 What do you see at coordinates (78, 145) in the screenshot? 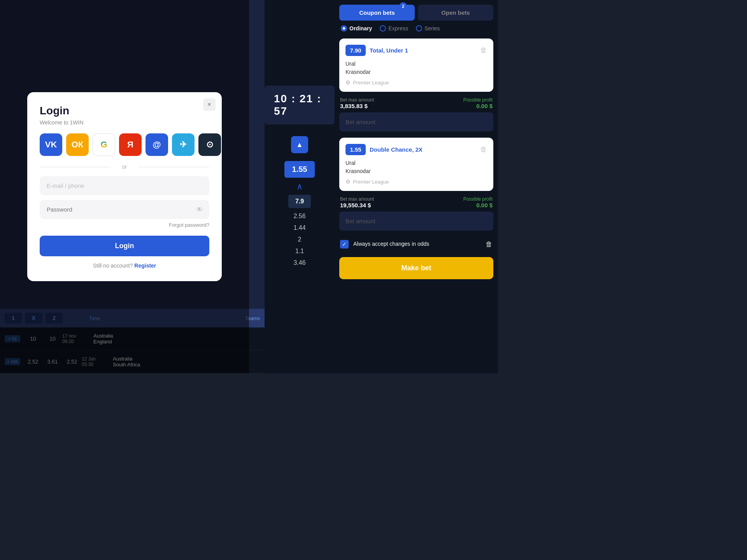
I see `ok-icon: ОК` at bounding box center [78, 145].